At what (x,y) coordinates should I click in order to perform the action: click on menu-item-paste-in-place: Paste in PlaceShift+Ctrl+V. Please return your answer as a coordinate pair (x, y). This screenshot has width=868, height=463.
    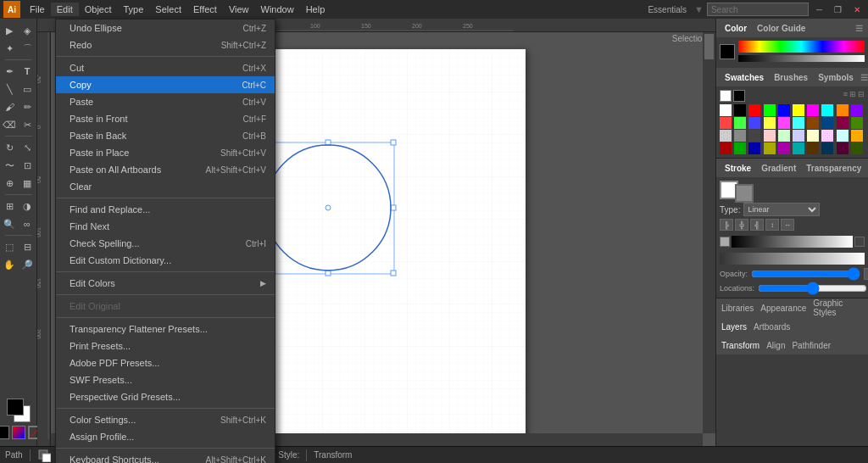
    Looking at the image, I should click on (165, 153).